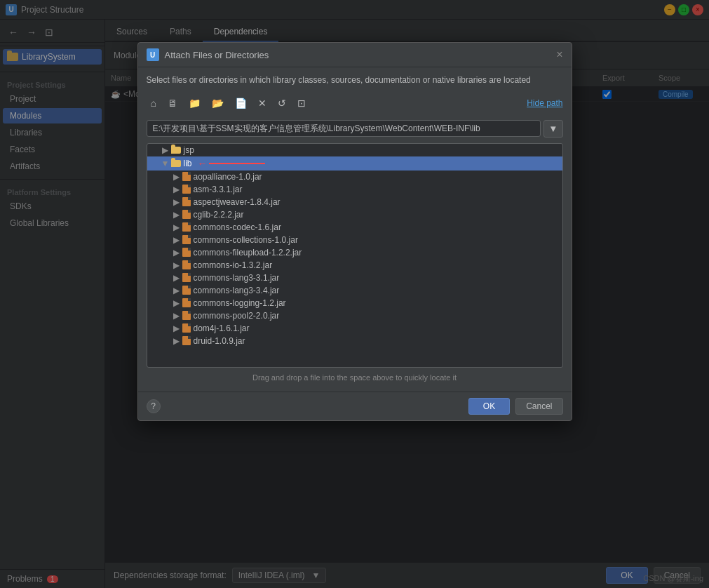 This screenshot has height=588, width=709. Describe the element at coordinates (355, 278) in the screenshot. I see `tree-item-commons-lang3-1: ▶ commons-lang3-3.1.jar` at that location.